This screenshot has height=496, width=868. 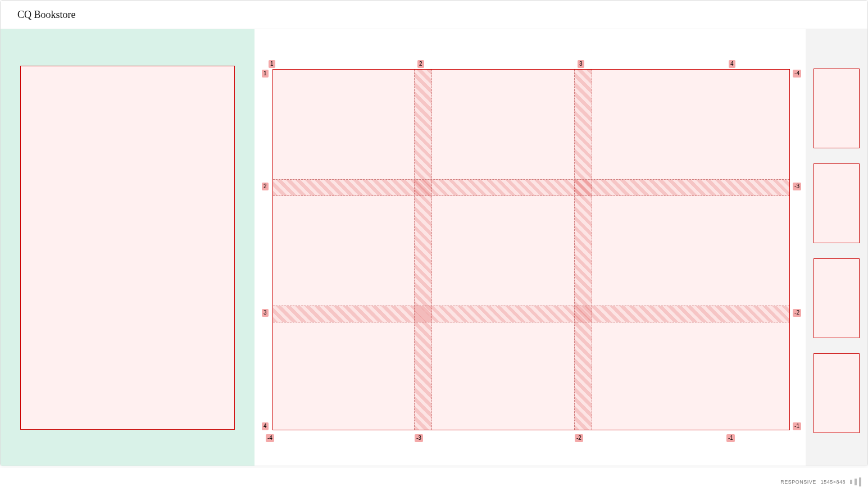 I want to click on col-label-bottom-3: -2, so click(x=579, y=438).